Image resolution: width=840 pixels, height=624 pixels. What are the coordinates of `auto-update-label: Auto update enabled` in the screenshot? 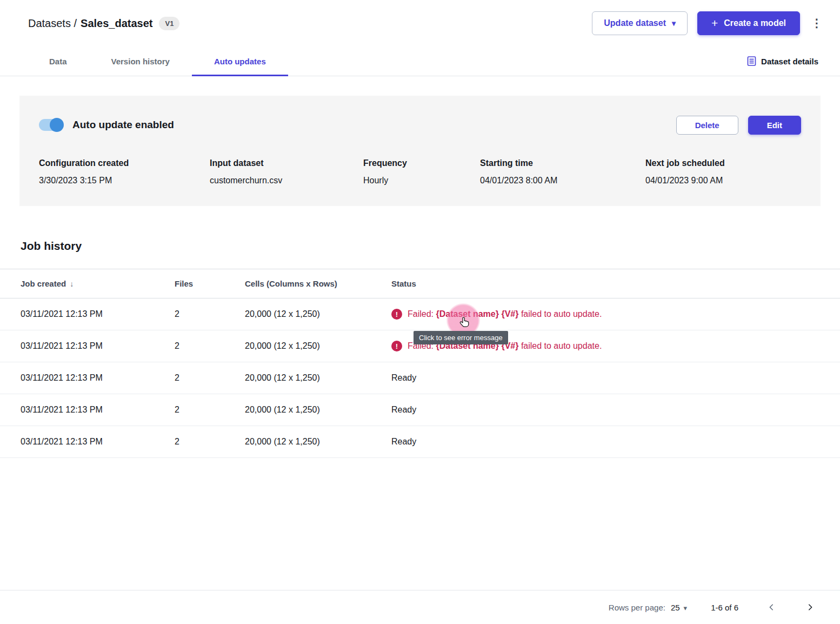 It's located at (123, 125).